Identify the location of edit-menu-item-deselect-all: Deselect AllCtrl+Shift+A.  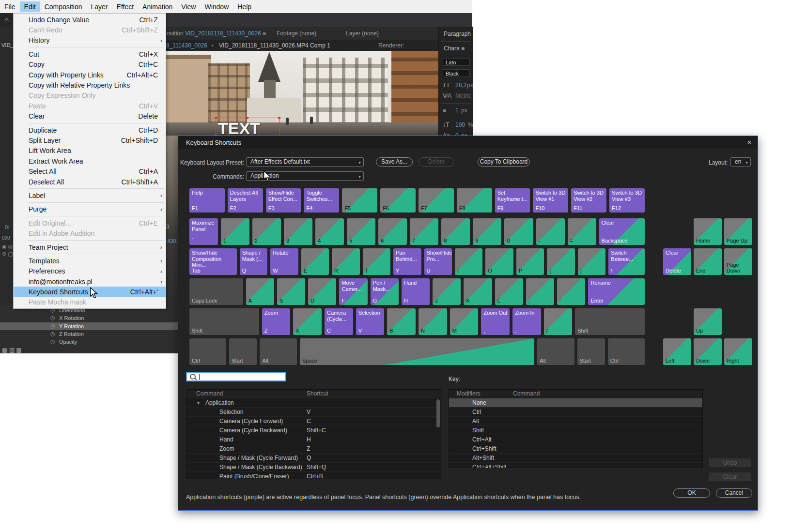
(90, 182).